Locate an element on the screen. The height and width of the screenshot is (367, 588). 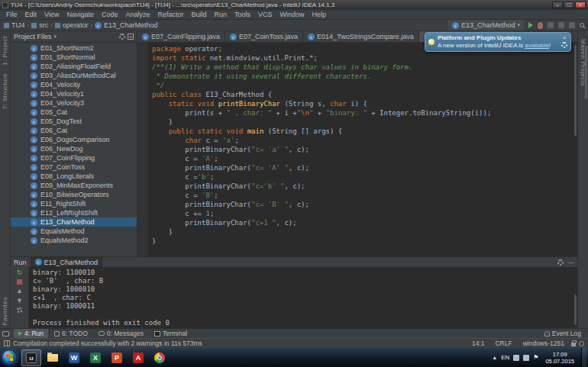
stop-icon is located at coordinates (20, 282).